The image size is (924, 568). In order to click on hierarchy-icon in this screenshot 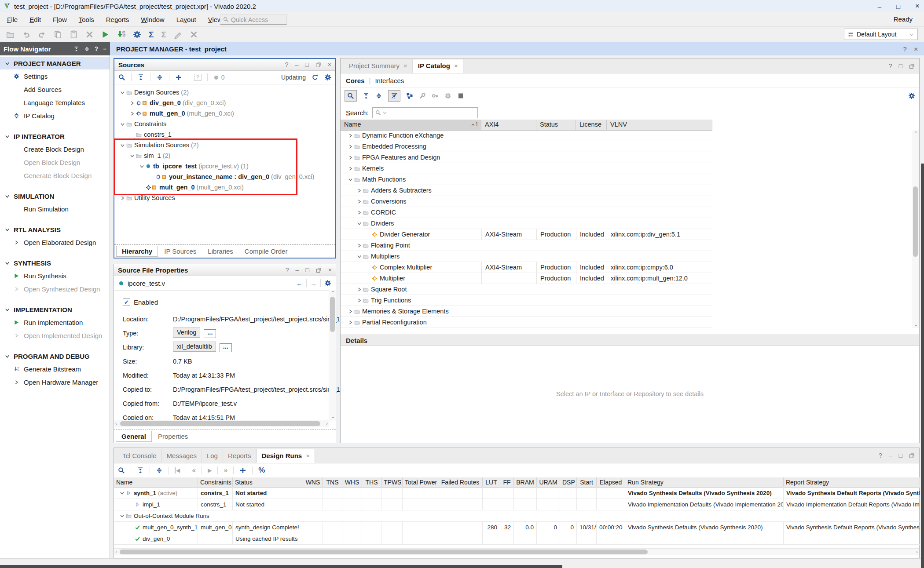, I will do `click(410, 96)`.